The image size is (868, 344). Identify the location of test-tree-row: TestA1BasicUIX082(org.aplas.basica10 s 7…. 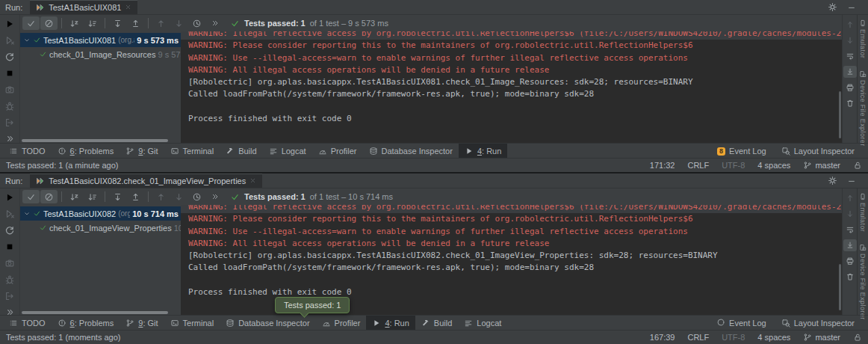
(100, 214).